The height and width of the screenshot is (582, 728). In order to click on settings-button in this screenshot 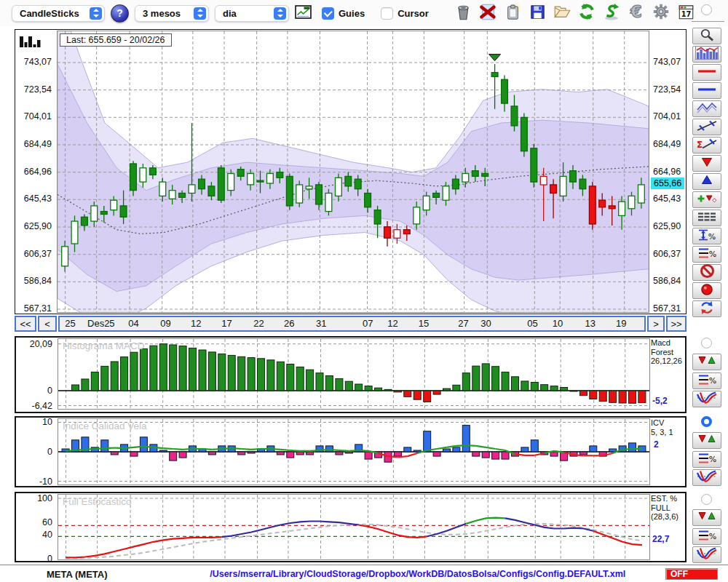, I will do `click(661, 13)`.